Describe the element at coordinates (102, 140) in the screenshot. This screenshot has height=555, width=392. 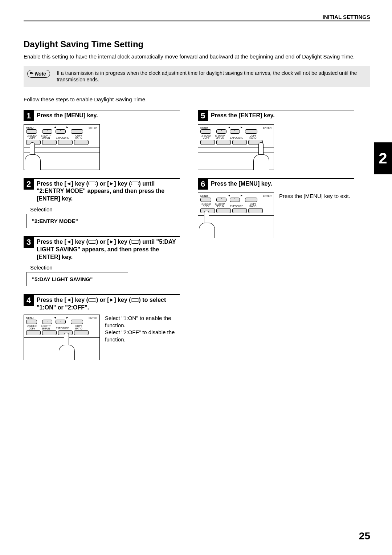
I see `step-1: 1 Press the [MENU] key. MENU ◄► ENTER` at that location.